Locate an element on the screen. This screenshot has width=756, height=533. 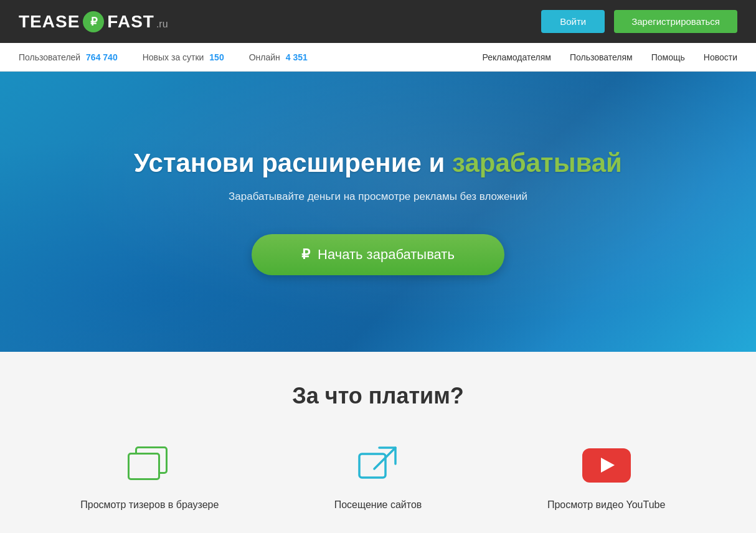
stat-users-value: 764 740 is located at coordinates (102, 57).